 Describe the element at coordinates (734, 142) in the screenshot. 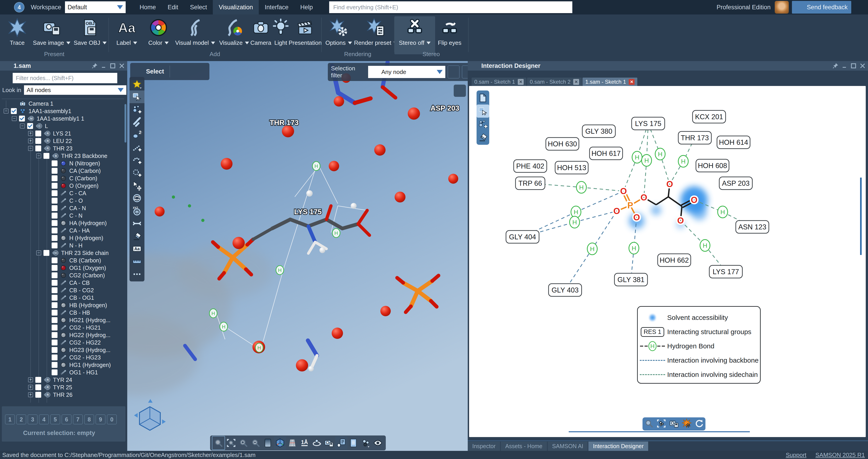

I see `residue-label: HOH 614` at that location.